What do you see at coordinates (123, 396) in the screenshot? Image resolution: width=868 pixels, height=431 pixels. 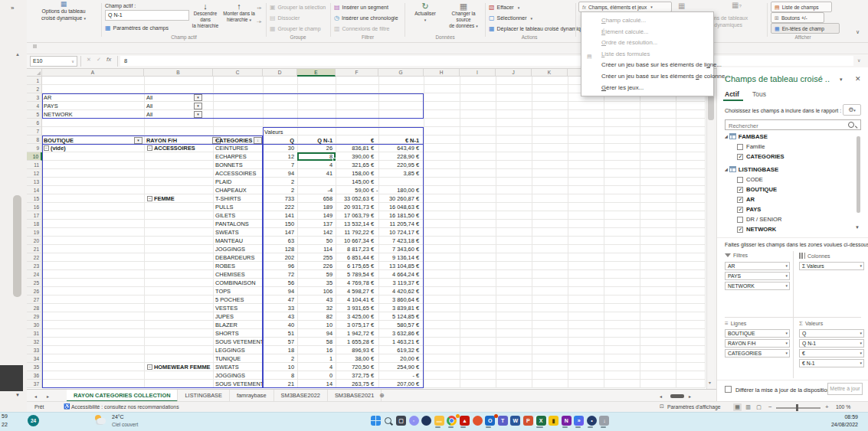 I see `sheet-tab-rayon-categories-collection: RAYON CATEGORIES COLLECTION` at bounding box center [123, 396].